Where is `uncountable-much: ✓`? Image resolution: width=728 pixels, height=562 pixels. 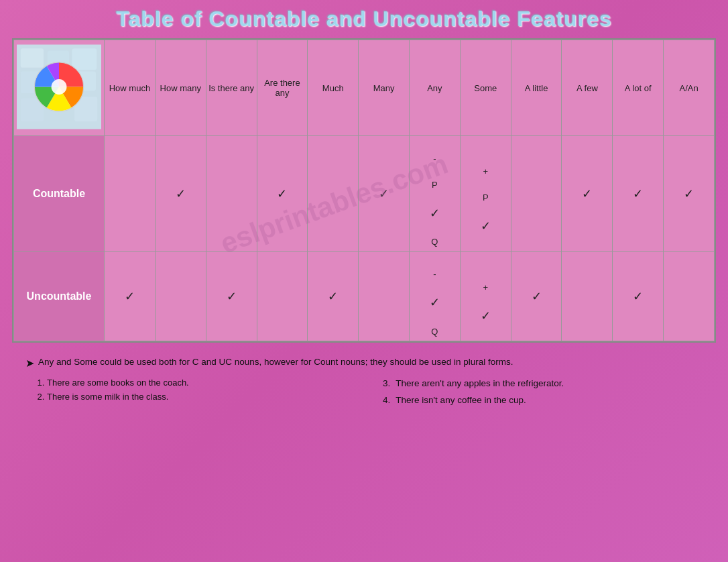
uncountable-much: ✓ is located at coordinates (333, 296).